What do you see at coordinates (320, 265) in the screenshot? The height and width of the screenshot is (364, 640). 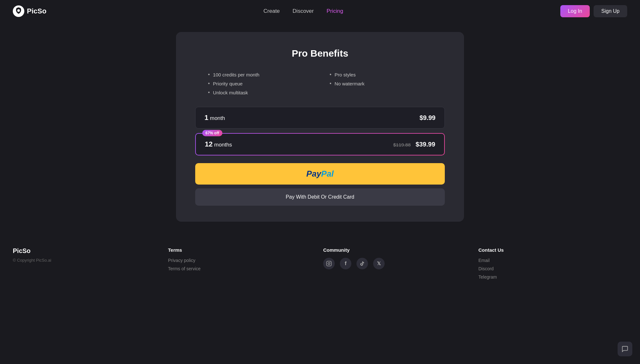 I see `footer-grid: PicSo © Copyright PicSo.ai Terms Privacy…` at bounding box center [320, 265].